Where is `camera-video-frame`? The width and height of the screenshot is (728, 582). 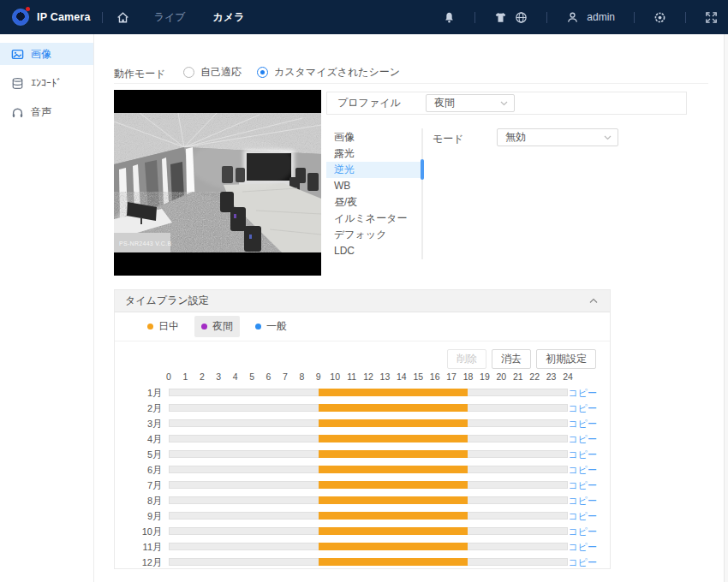 camera-video-frame is located at coordinates (218, 183).